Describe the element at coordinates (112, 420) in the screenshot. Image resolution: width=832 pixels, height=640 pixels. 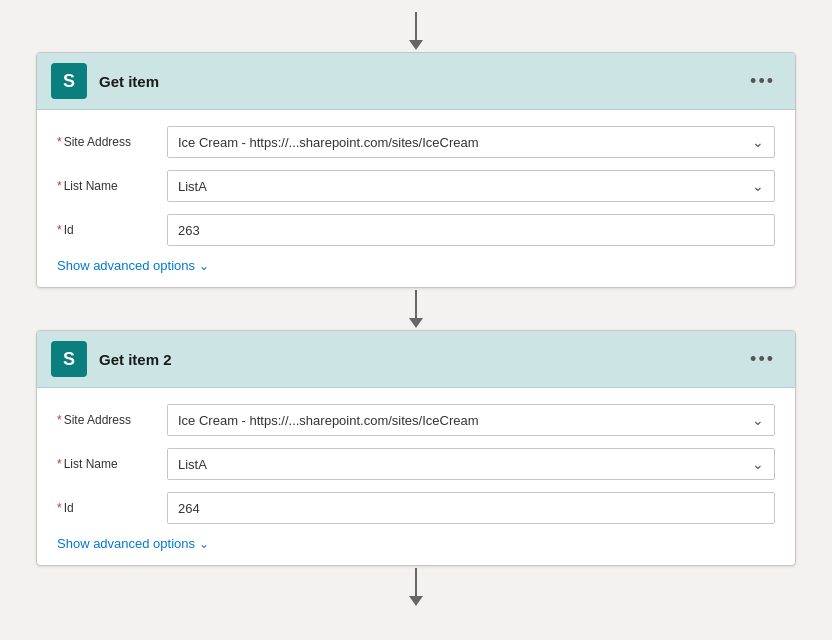
I see `card-2-site-address-label: *Site Address` at that location.